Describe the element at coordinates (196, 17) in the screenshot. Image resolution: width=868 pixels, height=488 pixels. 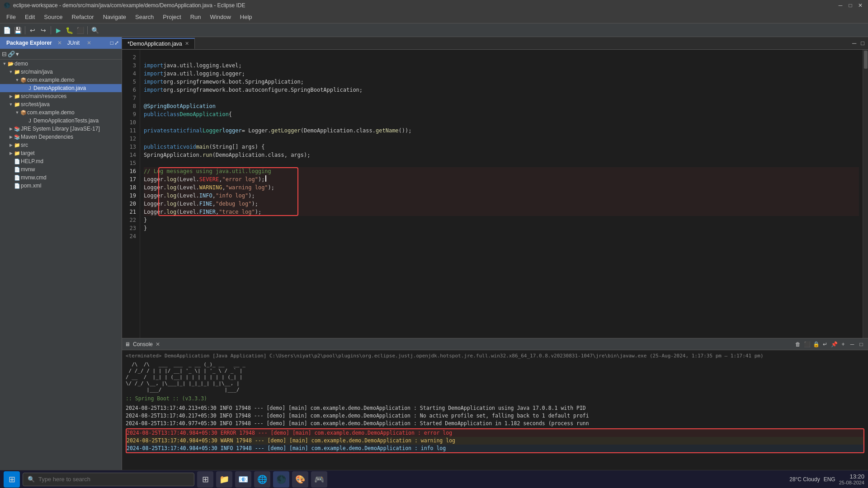
I see `menu-run: Run` at that location.